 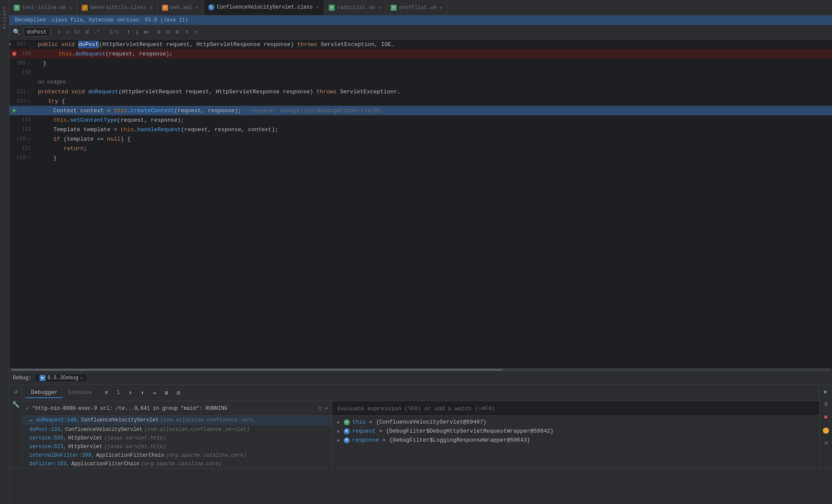 What do you see at coordinates (197, 8) in the screenshot?
I see `tab-close-web-xml: ✕` at bounding box center [197, 8].